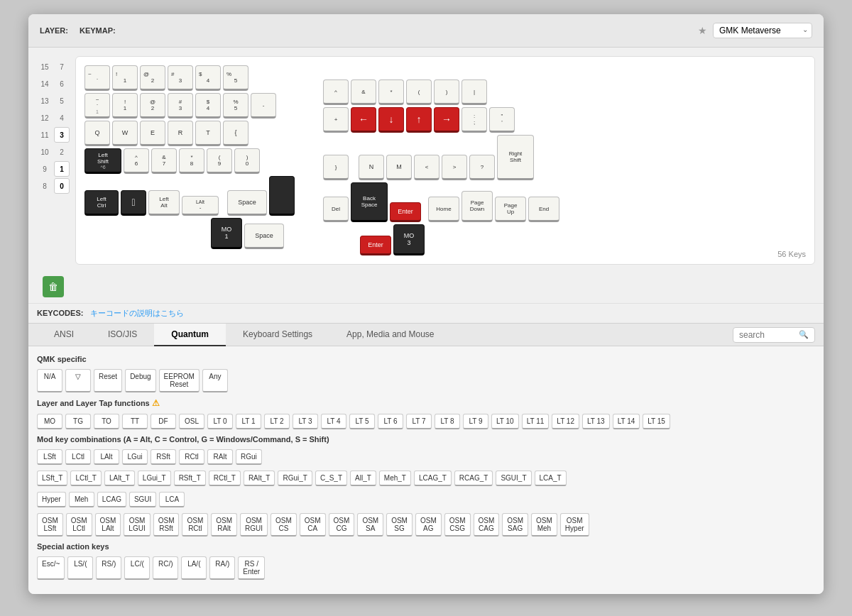 Image resolution: width=852 pixels, height=616 pixels. I want to click on kc-tg: TG, so click(78, 422).